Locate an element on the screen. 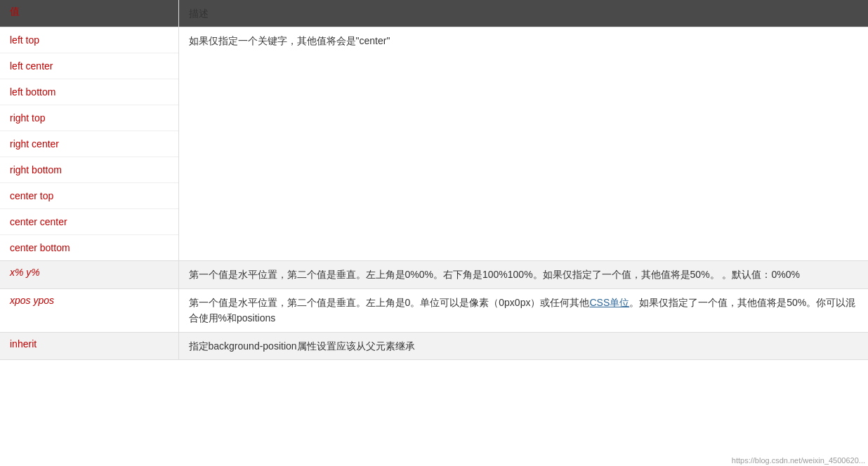 Image resolution: width=868 pixels, height=466 pixels. col-value-header: 值 is located at coordinates (89, 14).